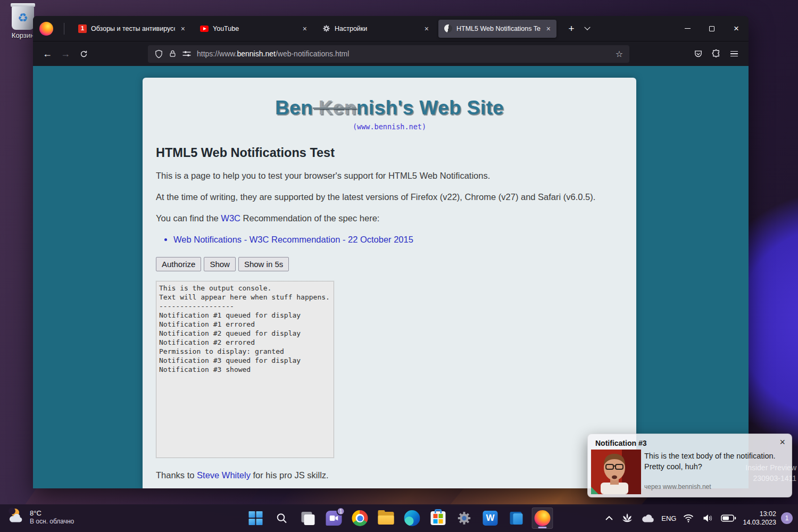 The image size is (798, 532). What do you see at coordinates (687, 29) in the screenshot?
I see `minimize-icon` at bounding box center [687, 29].